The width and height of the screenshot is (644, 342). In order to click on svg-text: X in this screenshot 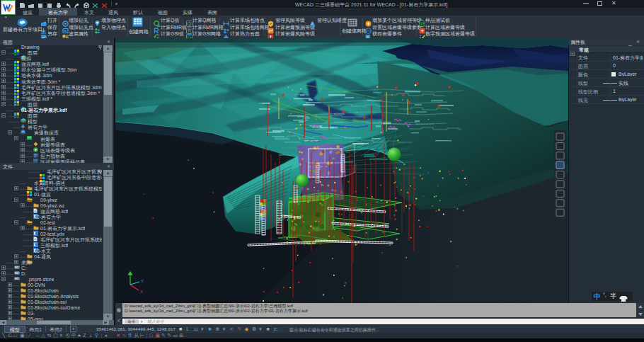, I will do `click(142, 292)`.